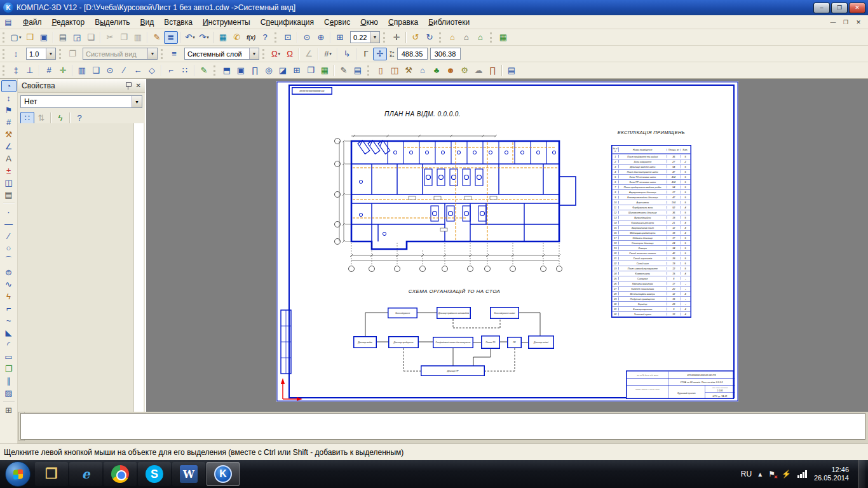  Describe the element at coordinates (174, 54) in the screenshot. I see `layers-manager-button: ≡` at that location.